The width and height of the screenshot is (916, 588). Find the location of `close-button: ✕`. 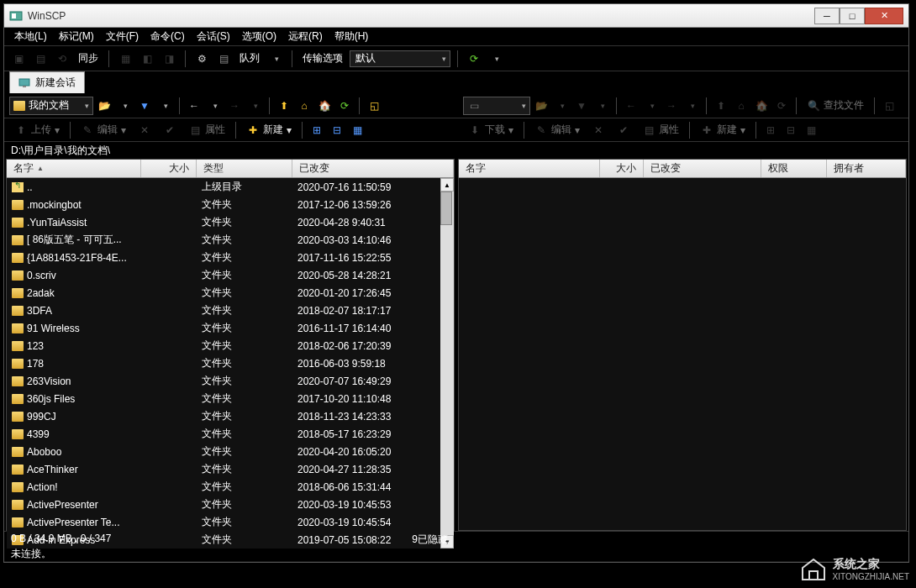

close-button: ✕ is located at coordinates (884, 16).